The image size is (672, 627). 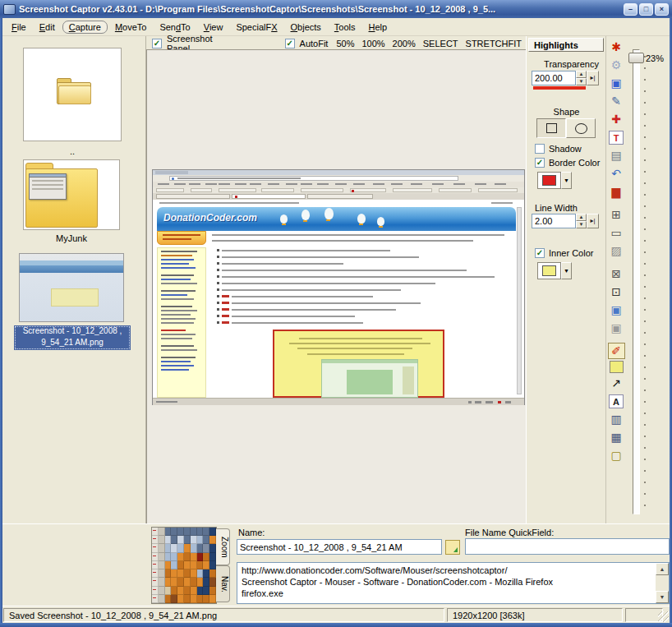 What do you see at coordinates (636, 282) in the screenshot?
I see `zoom-slider-track` at bounding box center [636, 282].